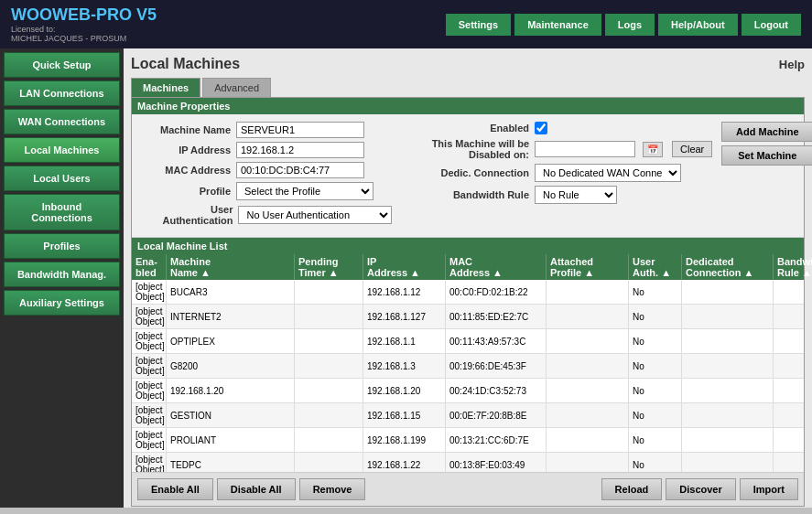 The width and height of the screenshot is (812, 514). I want to click on machine-properties-header: Machine Properties, so click(468, 106).